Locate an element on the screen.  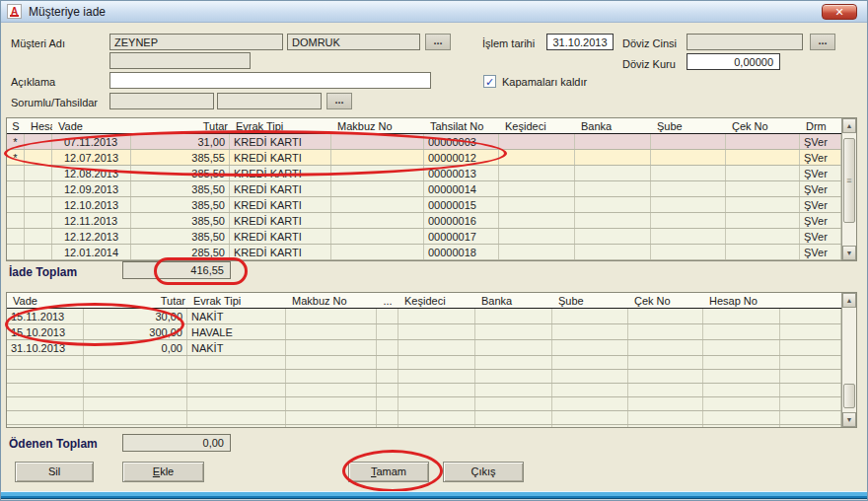
sorumlu-label: Sorumlu/Tahsildar is located at coordinates (54, 103).